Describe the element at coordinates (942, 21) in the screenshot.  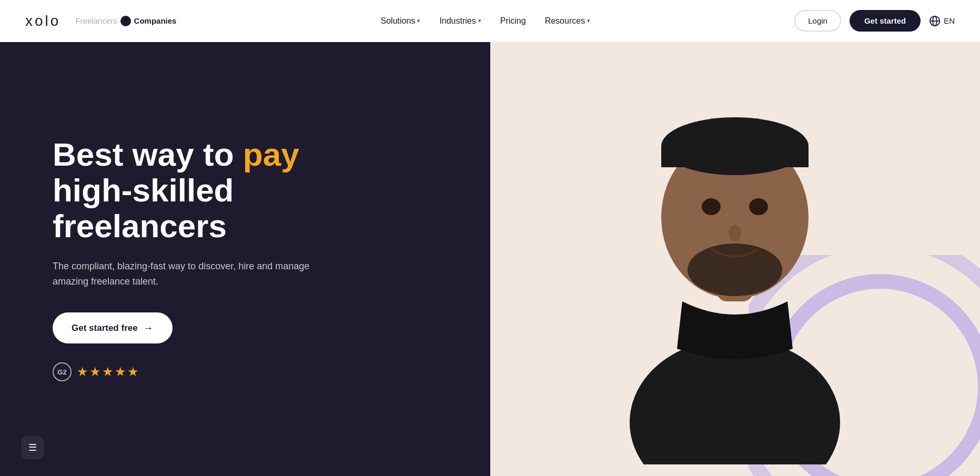
I see `language-button: EN` at that location.